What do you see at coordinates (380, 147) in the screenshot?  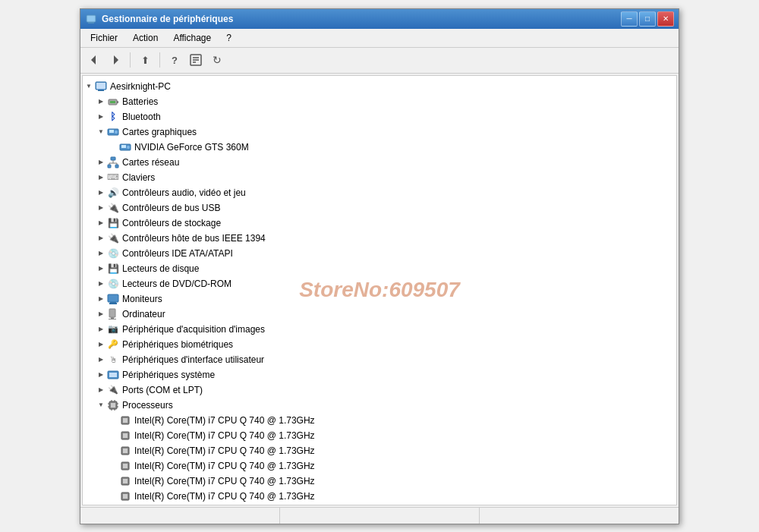 I see `list-item: NVIDIA GeForce GTS 360M` at bounding box center [380, 147].